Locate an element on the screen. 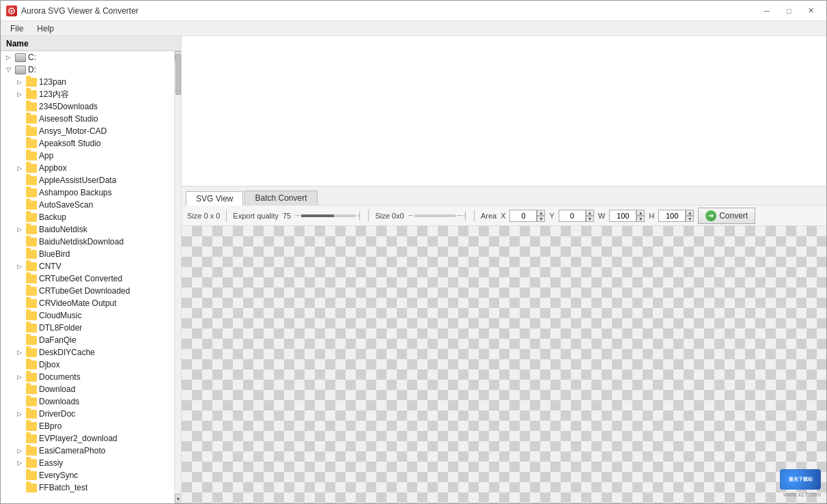 This screenshot has width=827, height=504. tree-item-crtubedownloaded: CRTubeGet Downloaded is located at coordinates (87, 291).